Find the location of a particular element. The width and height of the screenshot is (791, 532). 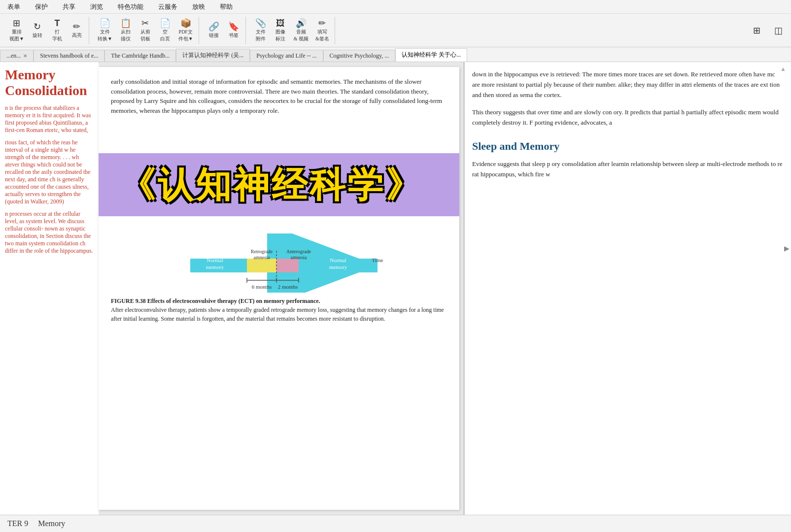

blank-page-button: 📄 空白页 is located at coordinates (165, 31).